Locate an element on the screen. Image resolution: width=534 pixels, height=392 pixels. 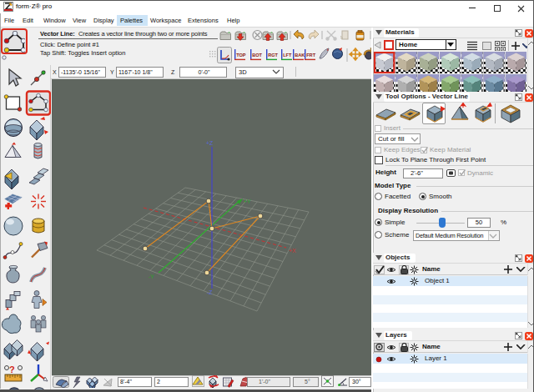
svg-text: RGT is located at coordinates (273, 55).